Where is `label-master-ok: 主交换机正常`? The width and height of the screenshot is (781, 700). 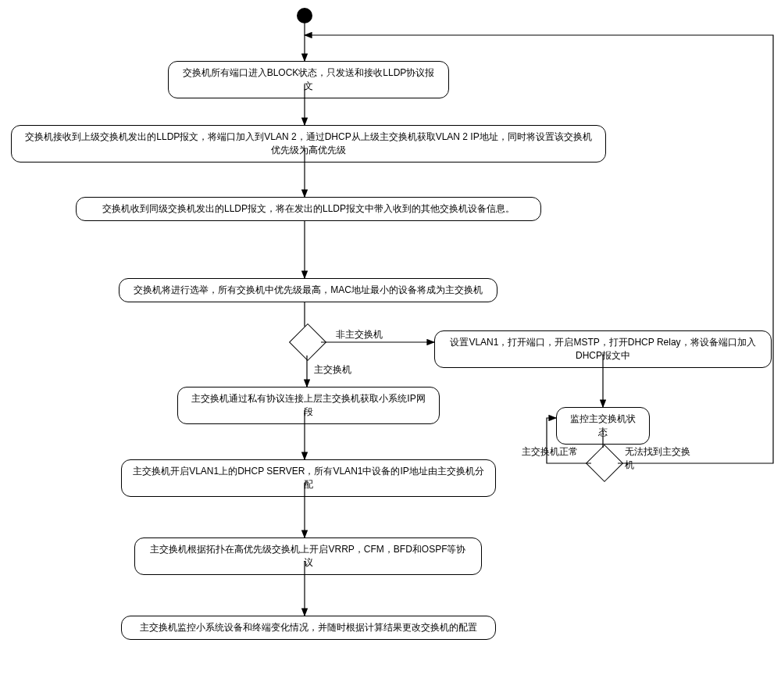
label-master-ok: 主交换机正常 is located at coordinates (550, 452).